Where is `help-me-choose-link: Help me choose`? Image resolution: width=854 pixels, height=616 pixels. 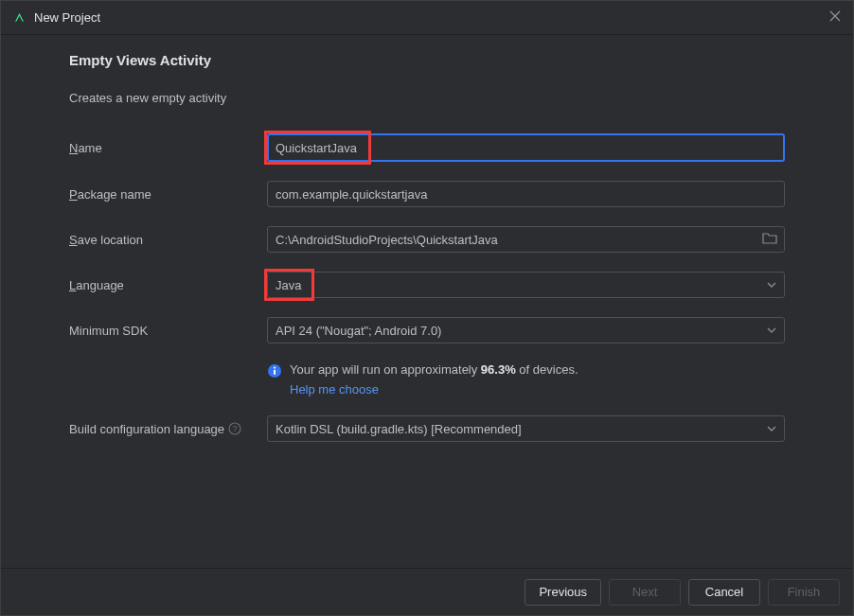
help-me-choose-link: Help me choose is located at coordinates (334, 390).